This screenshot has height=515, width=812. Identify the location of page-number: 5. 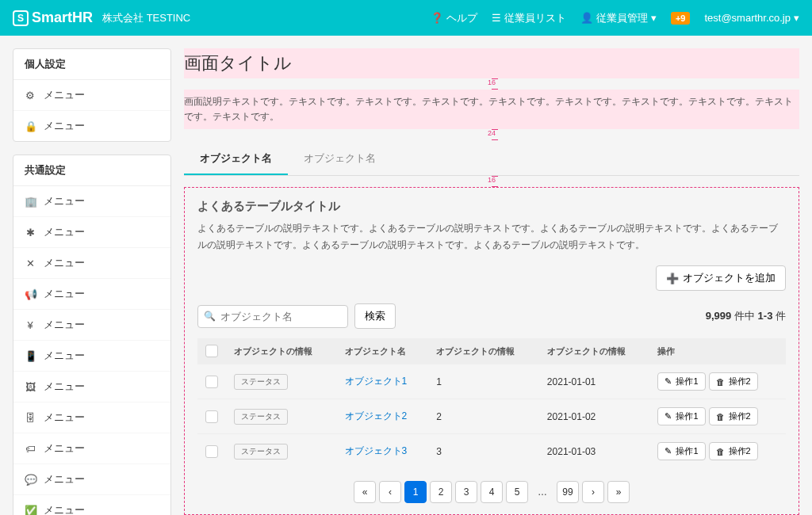
(517, 492).